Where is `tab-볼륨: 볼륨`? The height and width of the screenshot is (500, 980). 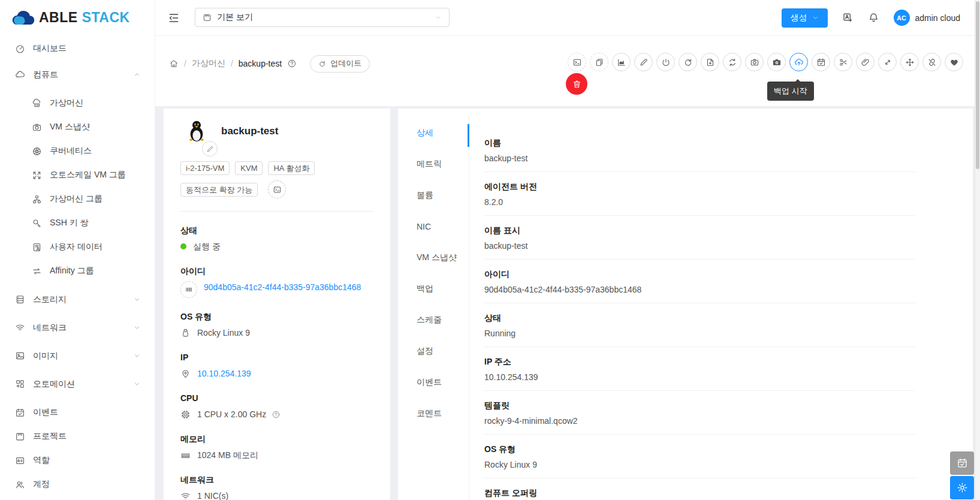
tab-볼륨: 볼륨 is located at coordinates (433, 195).